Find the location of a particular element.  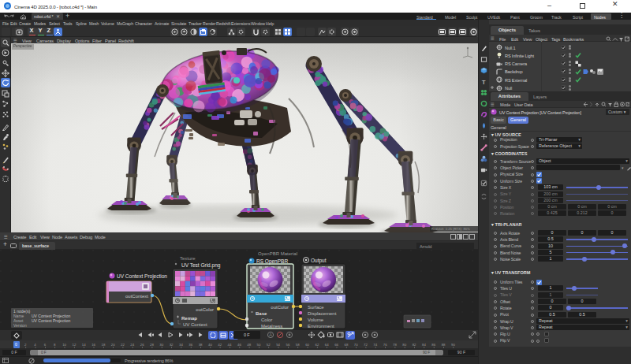

svg-text: 84 is located at coordinates (424, 345).